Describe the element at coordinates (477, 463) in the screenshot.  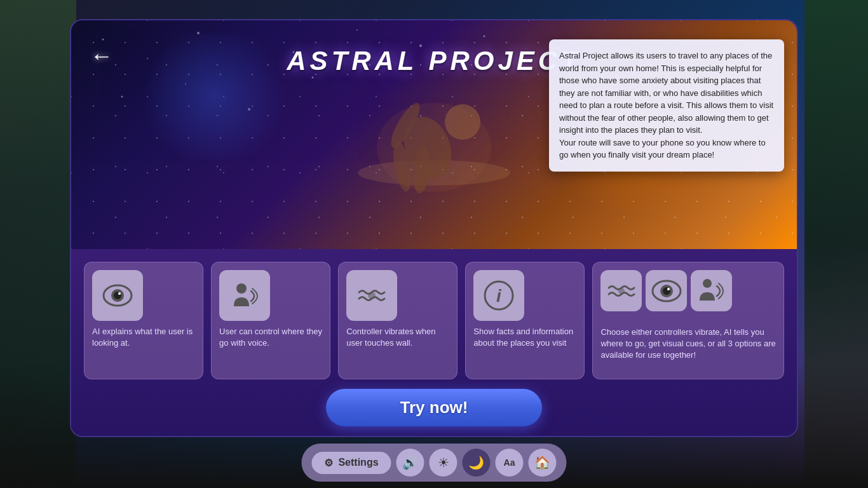
I see `moon-icon: 🌙` at that location.